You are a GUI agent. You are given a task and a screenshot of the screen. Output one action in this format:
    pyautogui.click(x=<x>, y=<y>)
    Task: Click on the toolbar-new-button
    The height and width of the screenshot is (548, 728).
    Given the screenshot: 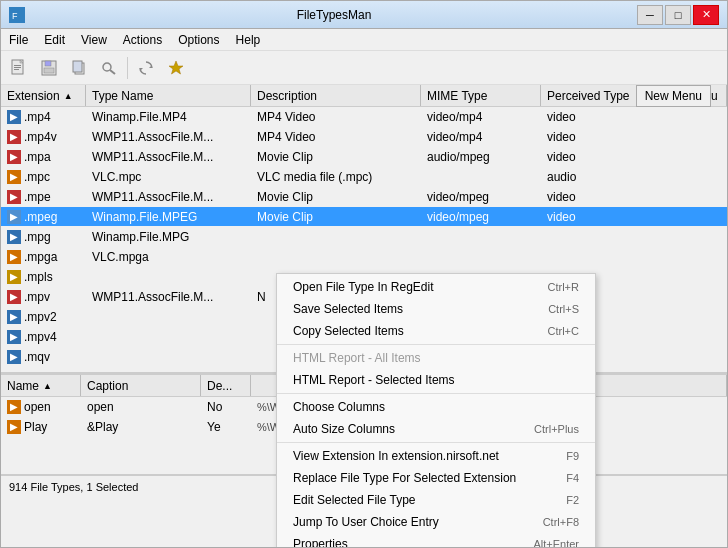 What is the action you would take?
    pyautogui.click(x=19, y=68)
    